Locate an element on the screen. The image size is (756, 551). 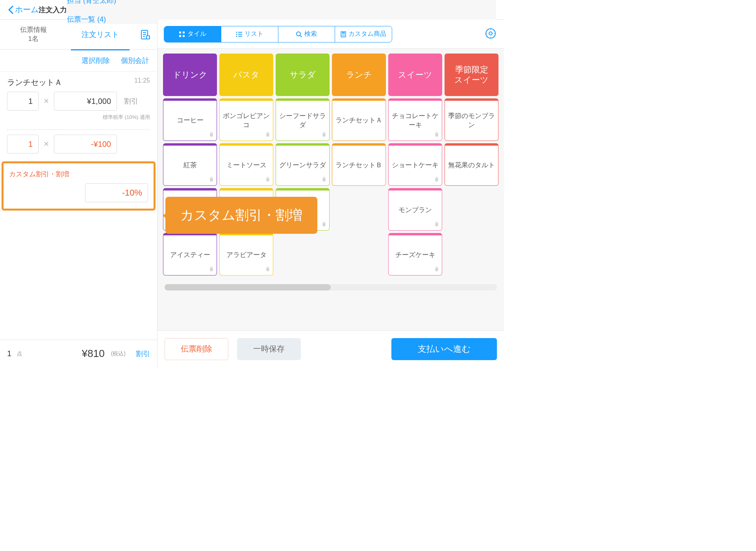
product-tile: 季節のモンブラン is located at coordinates (472, 120).